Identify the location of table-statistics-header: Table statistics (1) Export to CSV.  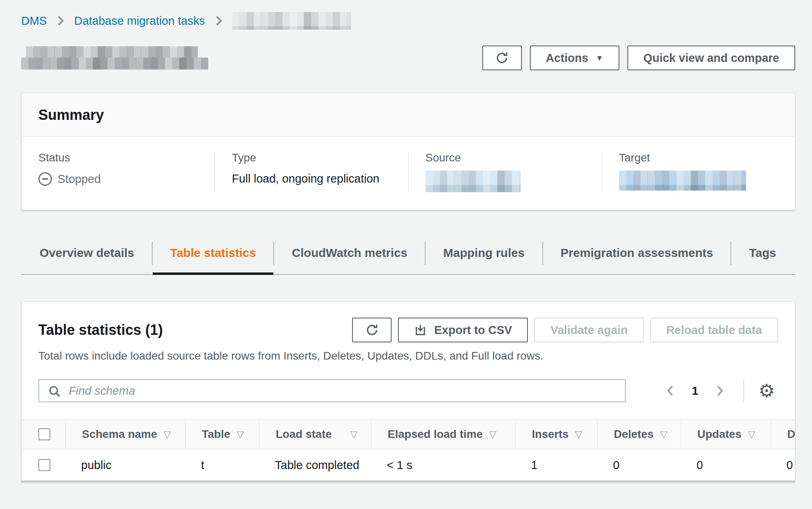
(408, 330).